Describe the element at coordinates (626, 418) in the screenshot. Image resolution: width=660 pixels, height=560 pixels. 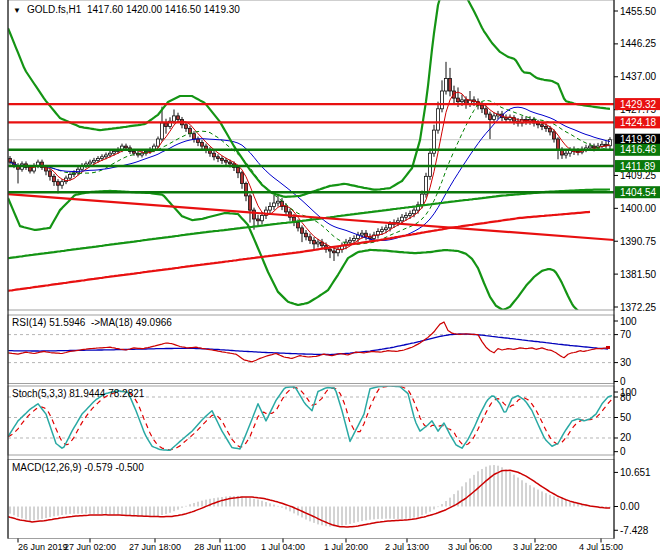
I see `svg-text: 50` at that location.